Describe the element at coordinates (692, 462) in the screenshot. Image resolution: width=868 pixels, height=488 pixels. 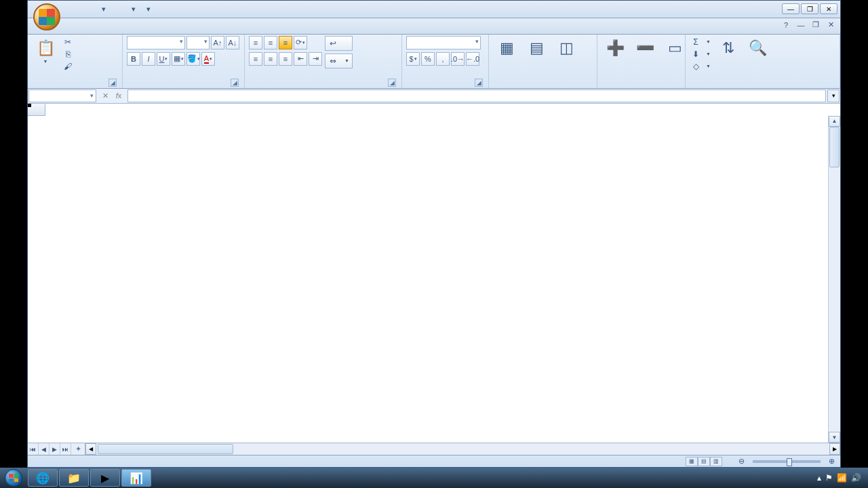
I see `normal-view: ▦` at that location.